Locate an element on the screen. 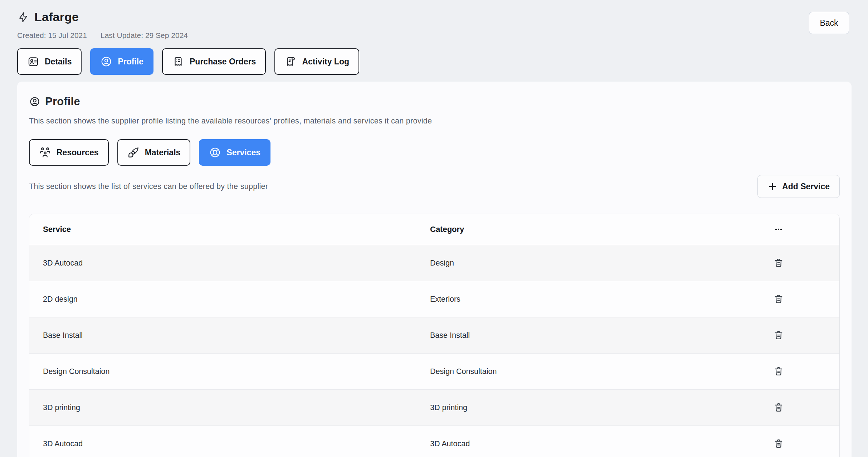  column-header-service: Service is located at coordinates (230, 229).